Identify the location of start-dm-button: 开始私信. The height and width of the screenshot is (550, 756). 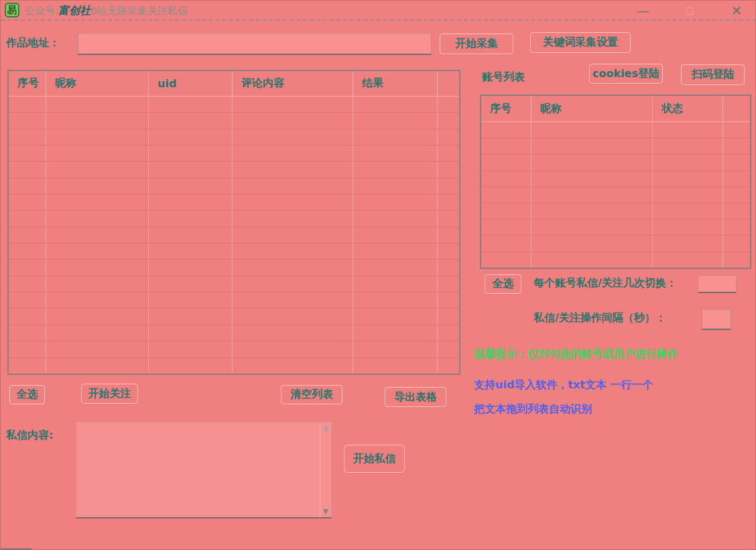
(374, 459).